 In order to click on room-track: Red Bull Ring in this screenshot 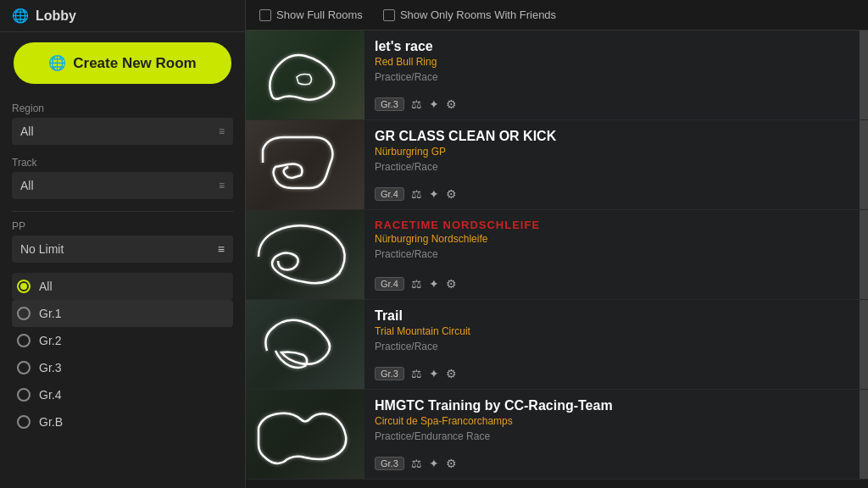, I will do `click(612, 62)`.